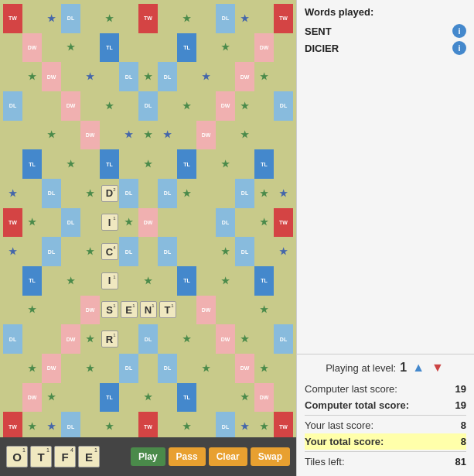 Image resolution: width=474 pixels, height=476 pixels. What do you see at coordinates (168, 310) in the screenshot?
I see `board-tile: T1` at bounding box center [168, 310].